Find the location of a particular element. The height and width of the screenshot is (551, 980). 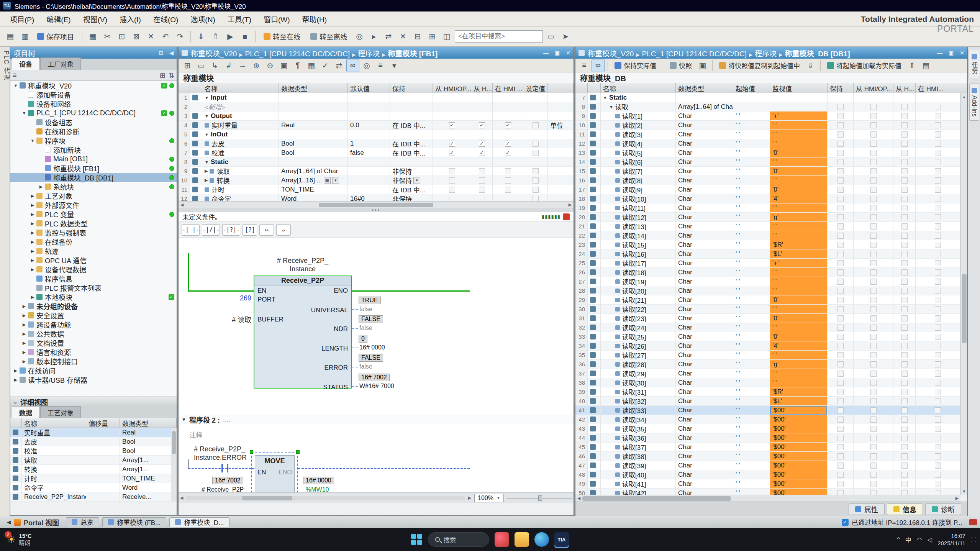

name-cell: 读取[8] is located at coordinates (638, 180).